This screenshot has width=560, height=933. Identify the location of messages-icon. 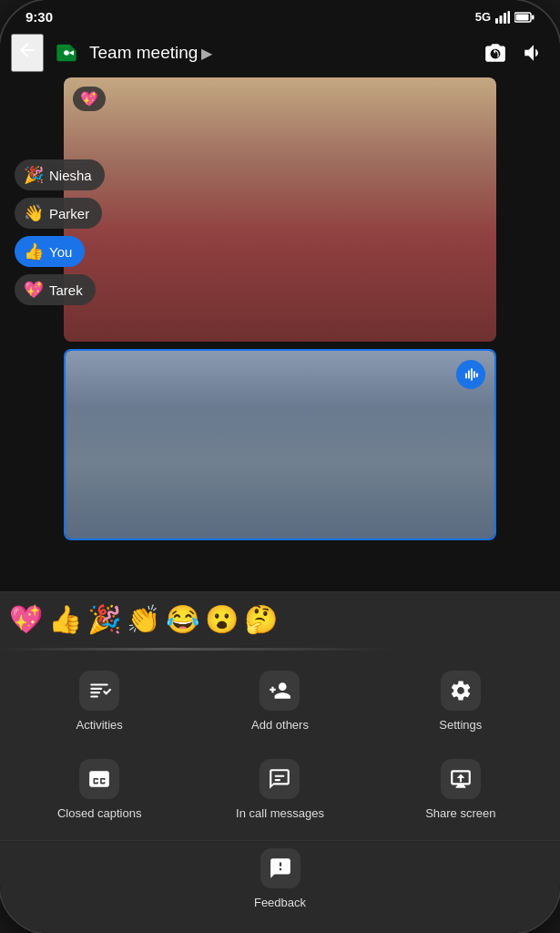
(280, 779).